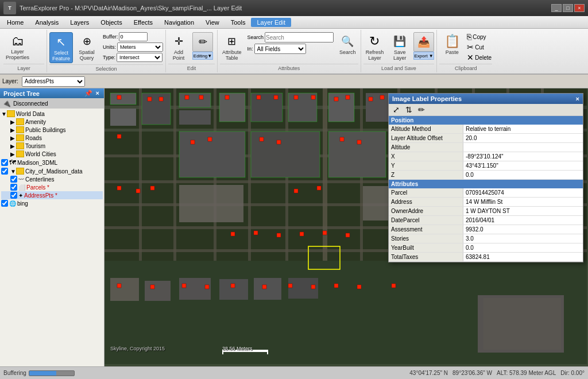 Image resolution: width=588 pixels, height=379 pixels. I want to click on scale-label: 38.56 Meters, so click(238, 349).